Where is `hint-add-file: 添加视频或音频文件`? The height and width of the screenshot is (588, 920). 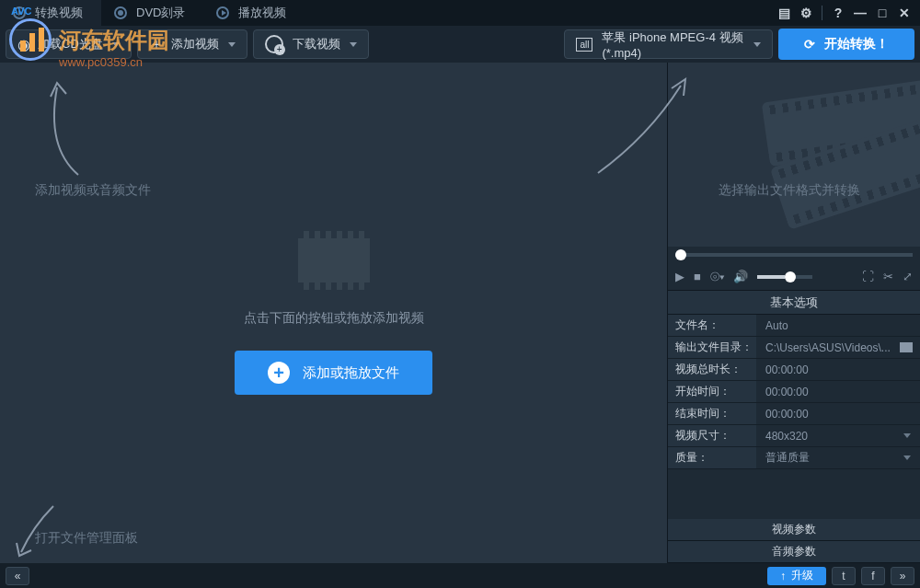
hint-add-file: 添加视频或音频文件 is located at coordinates (93, 190).